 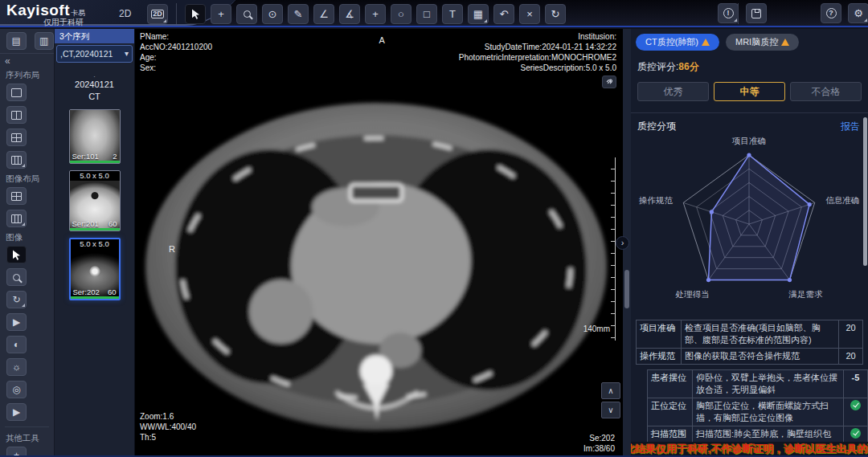 I want to click on layout-3x3-button, so click(x=16, y=160).